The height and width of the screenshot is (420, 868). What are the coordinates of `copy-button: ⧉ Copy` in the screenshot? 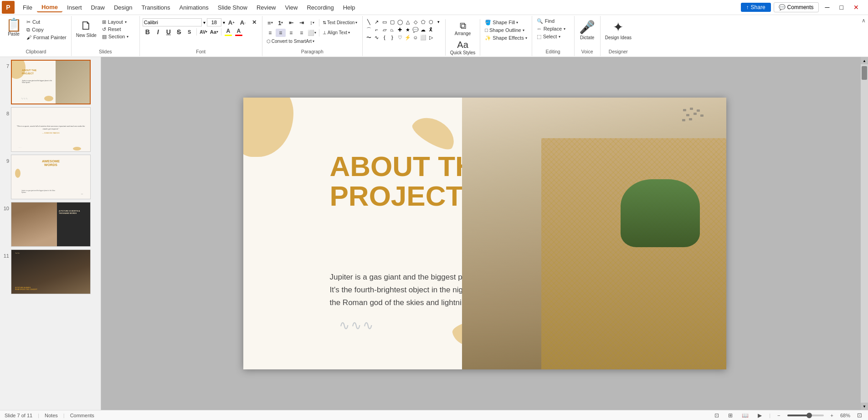 It's located at (46, 30).